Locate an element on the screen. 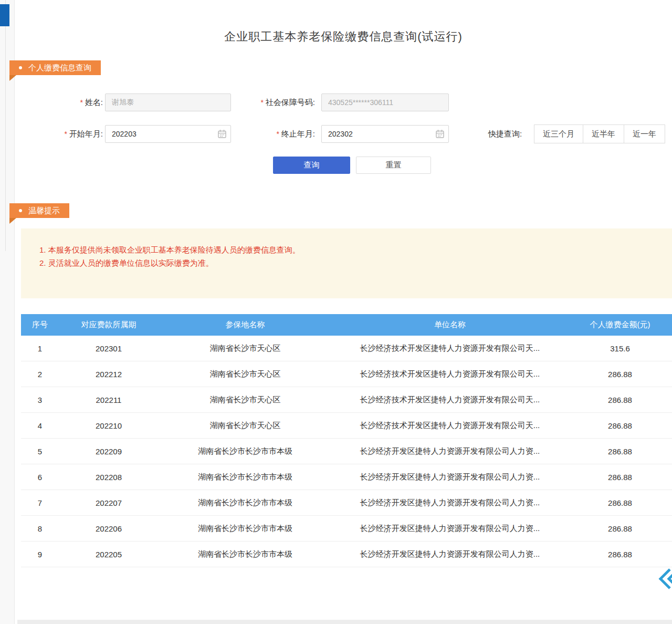 This screenshot has width=672, height=624. tip-line-1: 1. 本服务仅提供尚未领取企业职工基本养老保险待遇人员的缴费信息查询。 is located at coordinates (170, 250).